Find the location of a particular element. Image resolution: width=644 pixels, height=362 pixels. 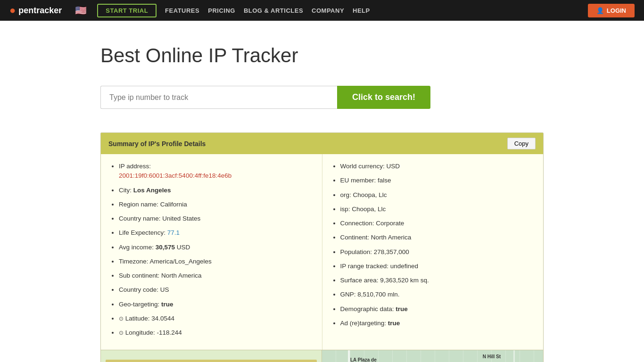

list-item: Geo-targeting: true is located at coordinates (216, 304).